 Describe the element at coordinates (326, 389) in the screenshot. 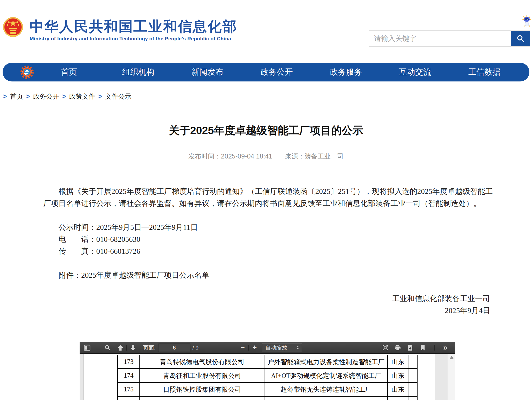

I see `cell-project: 超薄带钢无头连铸连轧智能工厂` at that location.